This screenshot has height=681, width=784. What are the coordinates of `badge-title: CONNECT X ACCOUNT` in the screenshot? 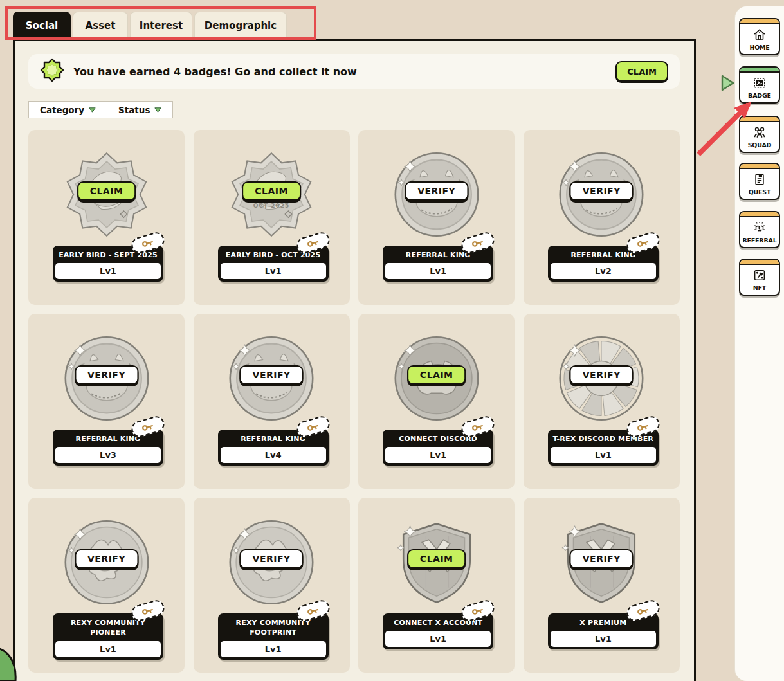 It's located at (438, 624).